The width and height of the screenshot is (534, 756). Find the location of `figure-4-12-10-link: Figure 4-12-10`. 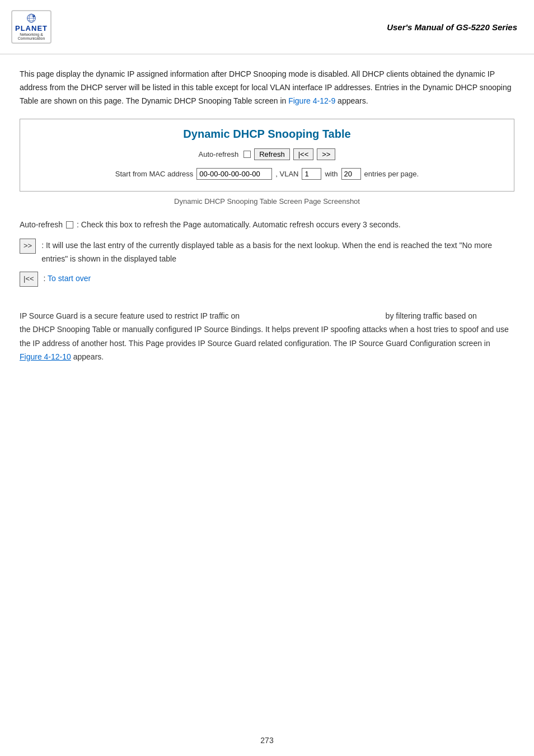

figure-4-12-10-link: Figure 4-12-10 is located at coordinates (45, 357).